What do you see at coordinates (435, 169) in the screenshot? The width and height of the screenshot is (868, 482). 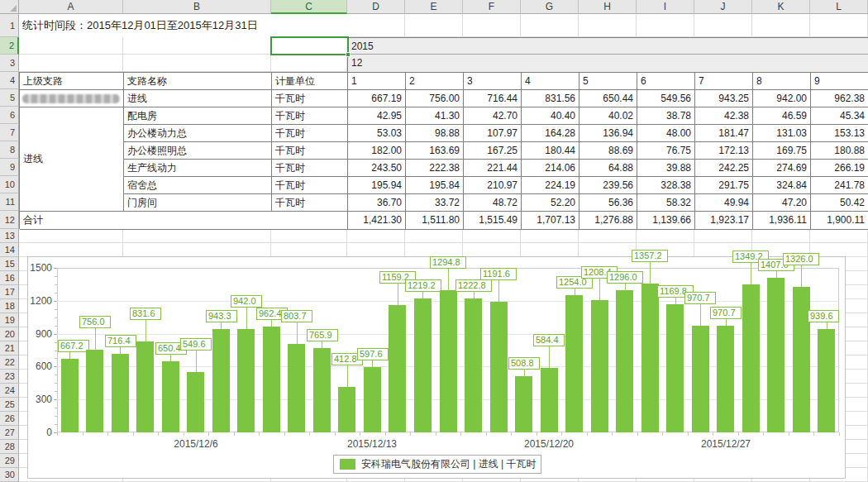 I see `cell-value-r9-d2: 222.38` at bounding box center [435, 169].